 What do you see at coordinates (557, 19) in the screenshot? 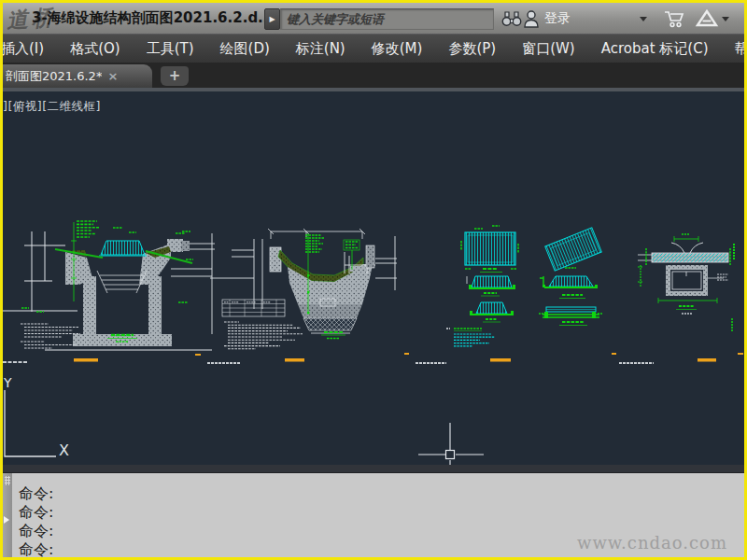
I see `sign-in-label: 登录` at bounding box center [557, 19].